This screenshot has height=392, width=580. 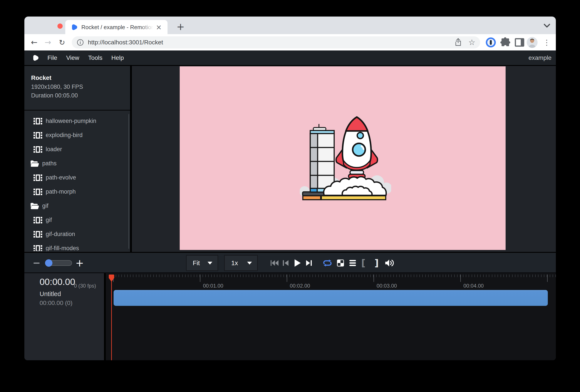 I want to click on browser-toolbar: ← → ↻ http://localhost:3001/Rocket ☆, so click(x=290, y=42).